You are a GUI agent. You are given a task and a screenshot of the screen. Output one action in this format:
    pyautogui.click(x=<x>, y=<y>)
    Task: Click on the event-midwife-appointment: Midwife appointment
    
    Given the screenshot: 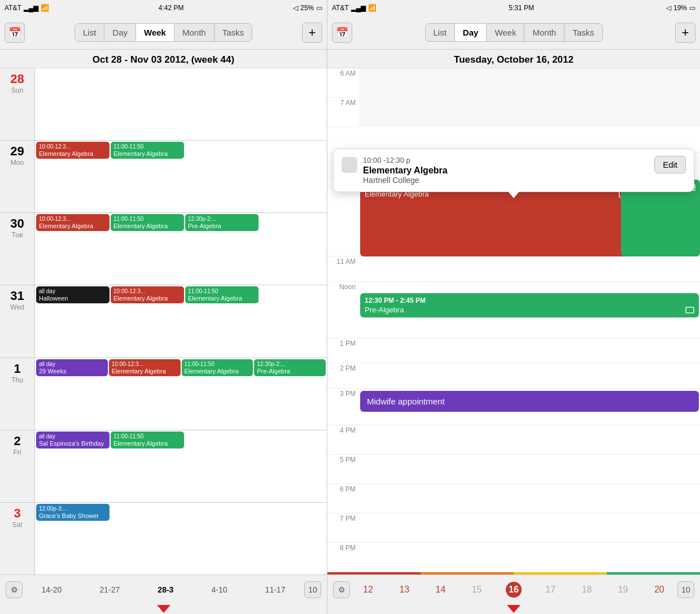 What is the action you would take?
    pyautogui.click(x=530, y=401)
    